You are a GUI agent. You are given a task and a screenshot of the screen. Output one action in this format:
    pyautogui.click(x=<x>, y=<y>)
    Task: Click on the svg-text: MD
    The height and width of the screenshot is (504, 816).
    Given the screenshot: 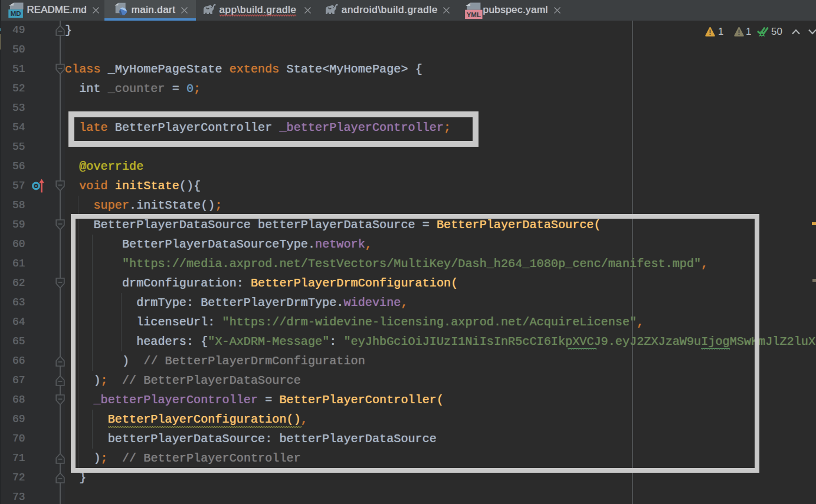 What is the action you would take?
    pyautogui.click(x=16, y=14)
    